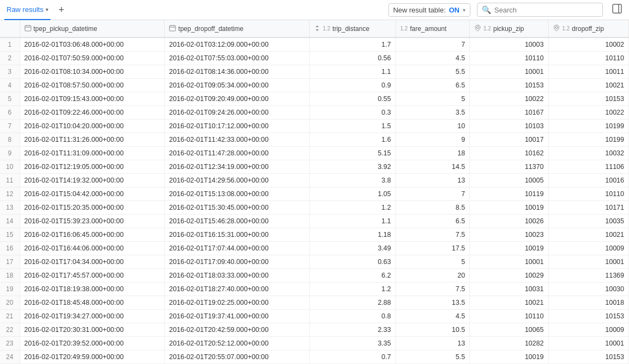 This screenshot has width=629, height=364. I want to click on table-row: 13 2016-02-01T15:20:35.000+00:00 2016-02…, so click(314, 208).